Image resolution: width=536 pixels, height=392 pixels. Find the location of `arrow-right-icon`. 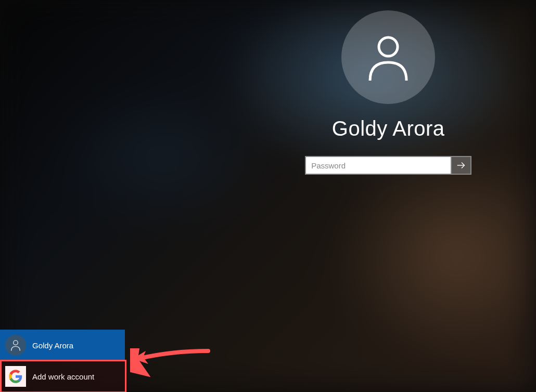

arrow-right-icon is located at coordinates (461, 165).